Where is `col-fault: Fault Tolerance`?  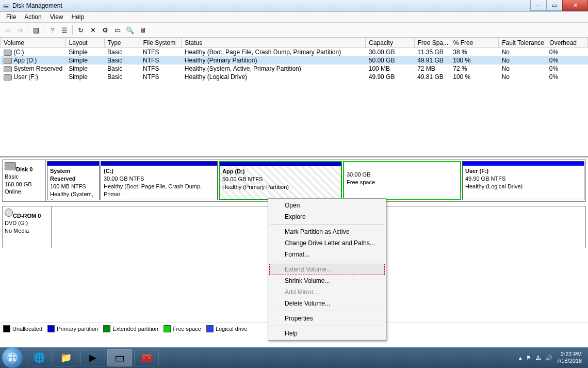
col-fault: Fault Tolerance is located at coordinates (522, 43).